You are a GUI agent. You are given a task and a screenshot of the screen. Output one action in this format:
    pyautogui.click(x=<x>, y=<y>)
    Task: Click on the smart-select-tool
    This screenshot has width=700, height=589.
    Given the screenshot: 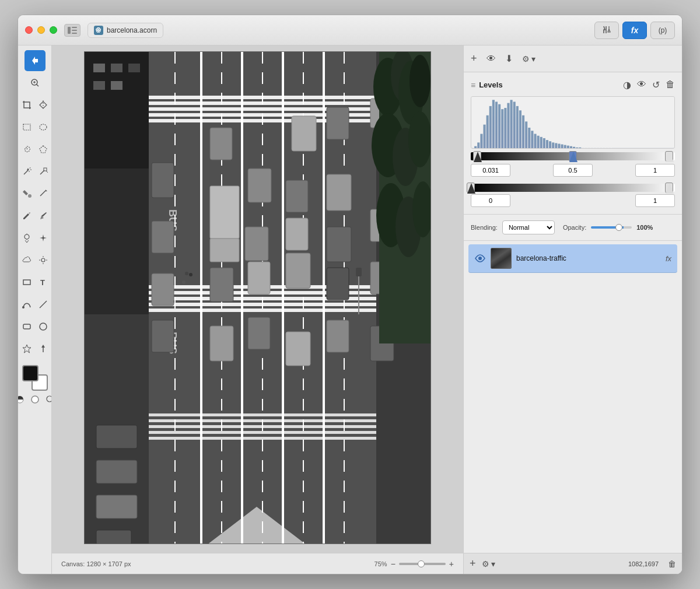 What is the action you would take?
    pyautogui.click(x=43, y=171)
    